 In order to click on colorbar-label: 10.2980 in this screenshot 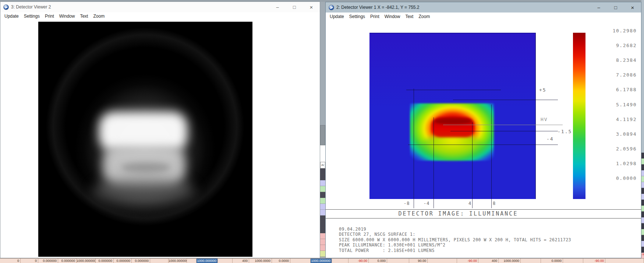, I will do `click(611, 31)`.